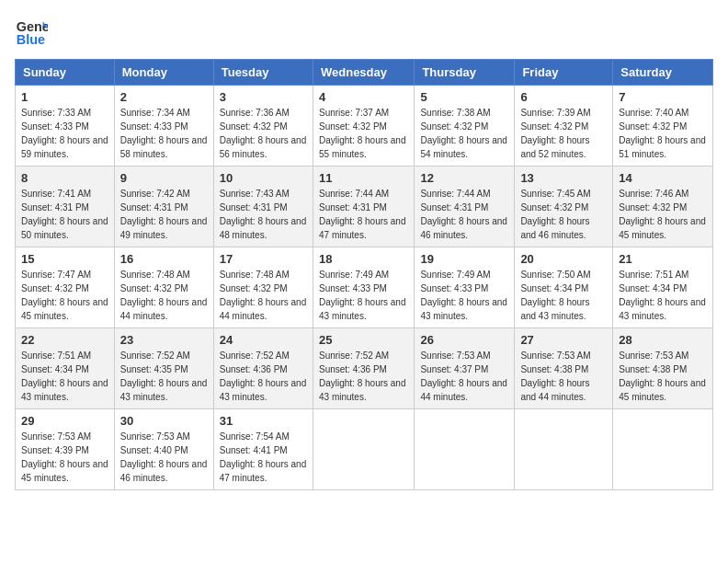 The height and width of the screenshot is (563, 728). What do you see at coordinates (64, 133) in the screenshot?
I see `day-info: Sunrise: 7:33 AMSunset: 4:33 PMDaylight:…` at bounding box center [64, 133].